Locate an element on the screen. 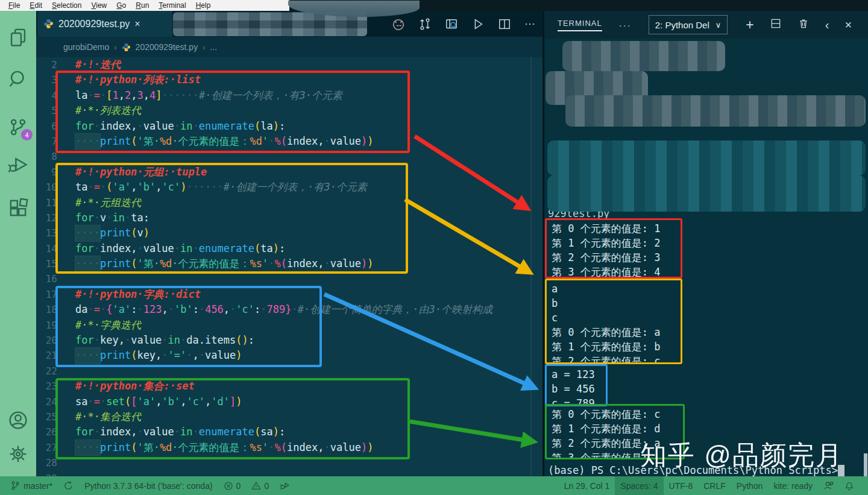 The image size is (868, 495). kill-terminal-icon is located at coordinates (804, 25).